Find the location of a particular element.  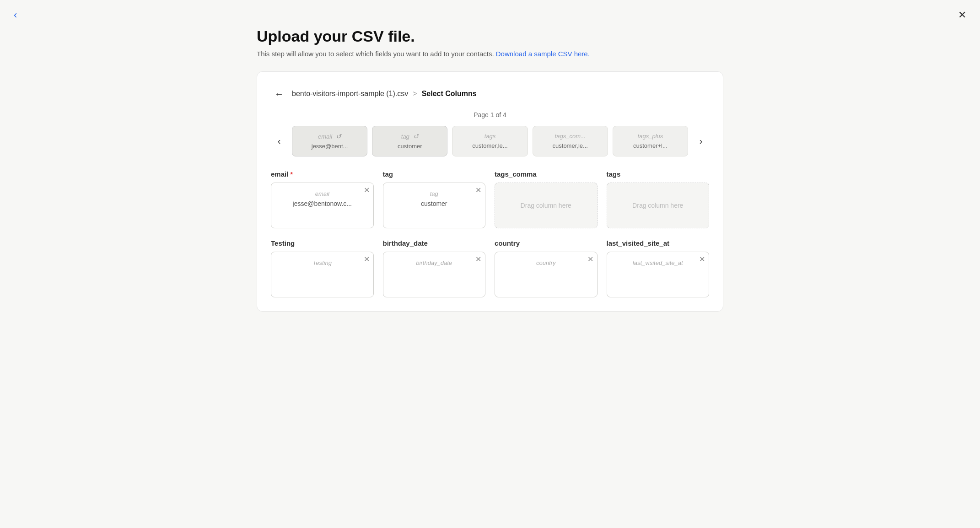

drop-zone-box-birthday-zone: birthday_date✕ is located at coordinates (435, 275).